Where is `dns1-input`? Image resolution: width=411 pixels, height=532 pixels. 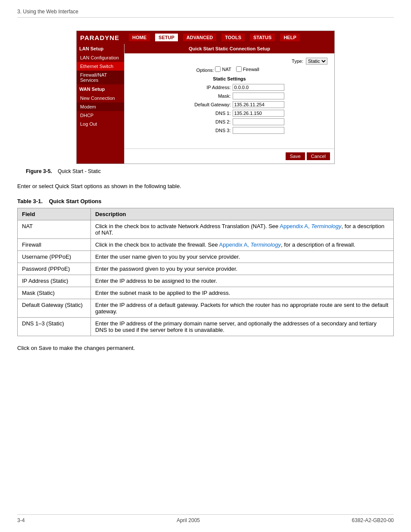
dns1-input is located at coordinates (258, 113).